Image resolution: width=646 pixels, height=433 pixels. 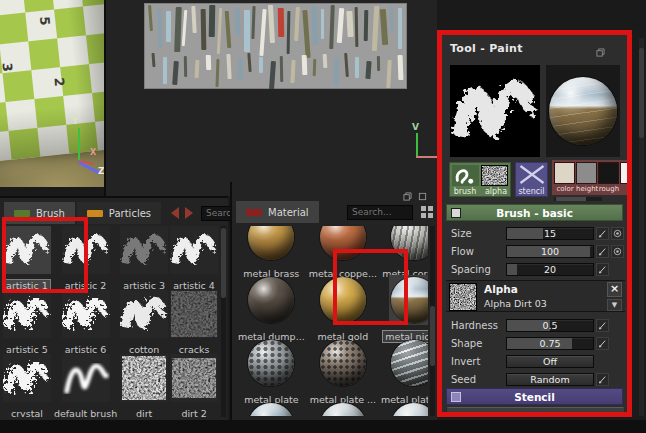 I want to click on param-button: Random, so click(x=550, y=380).